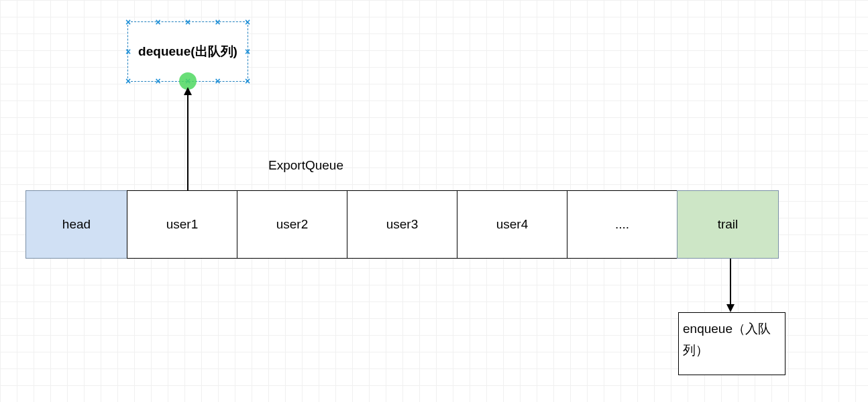  I want to click on queue-cell: user1, so click(182, 224).